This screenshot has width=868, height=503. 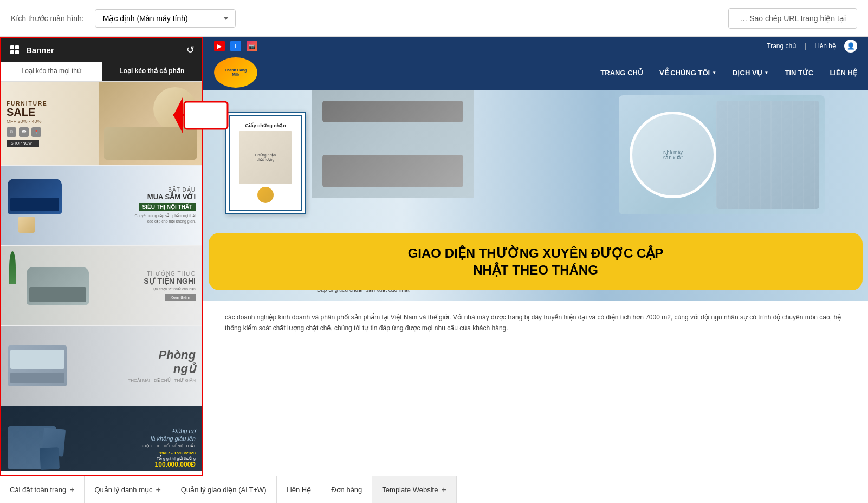 I want to click on user-icon: 👤, so click(x=851, y=46).